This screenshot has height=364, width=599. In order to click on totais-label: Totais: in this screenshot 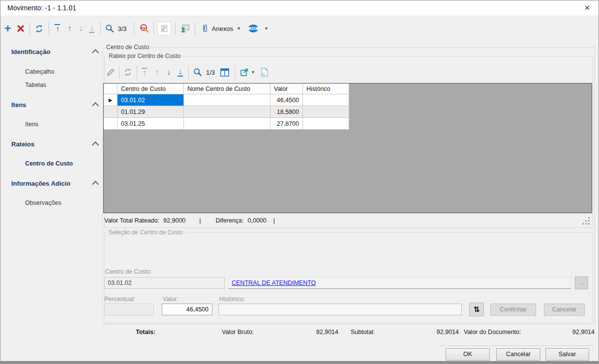, I will do `click(146, 332)`.